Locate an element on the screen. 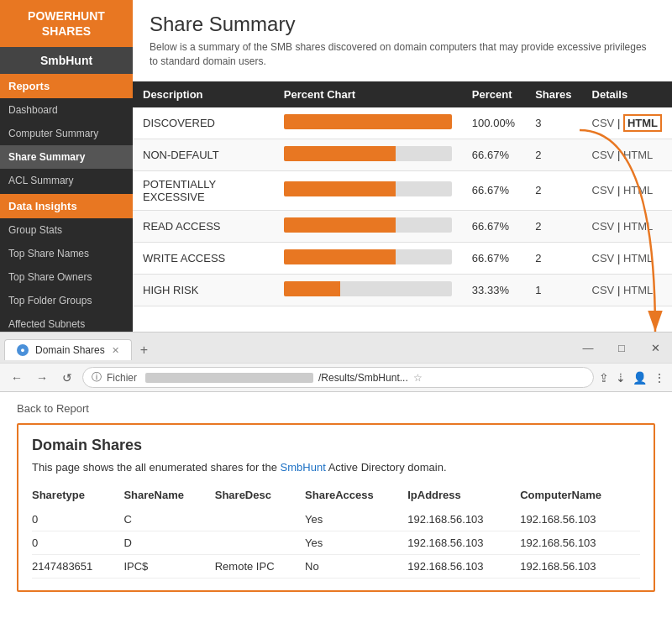  maximize-button: □ is located at coordinates (622, 348).